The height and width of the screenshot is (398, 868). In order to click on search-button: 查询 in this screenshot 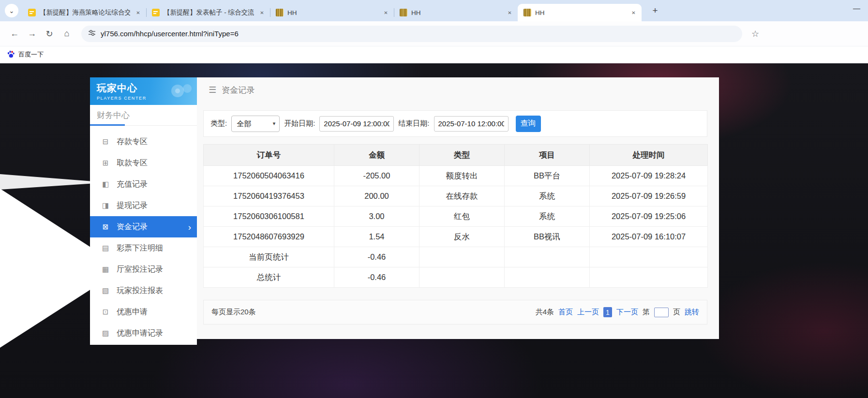, I will do `click(528, 124)`.